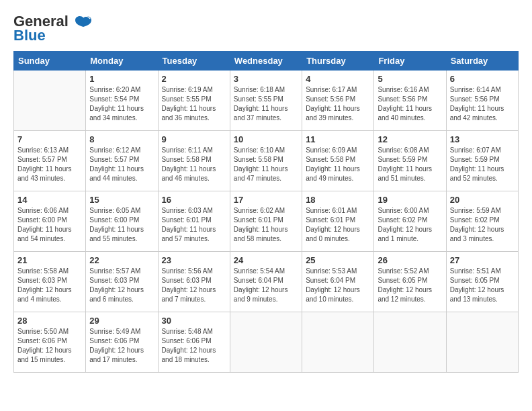 This screenshot has width=532, height=411. Describe the element at coordinates (410, 104) in the screenshot. I see `day-info: Sunrise: 6:16 AMSunset: 5:56 PMDaylight:…` at that location.